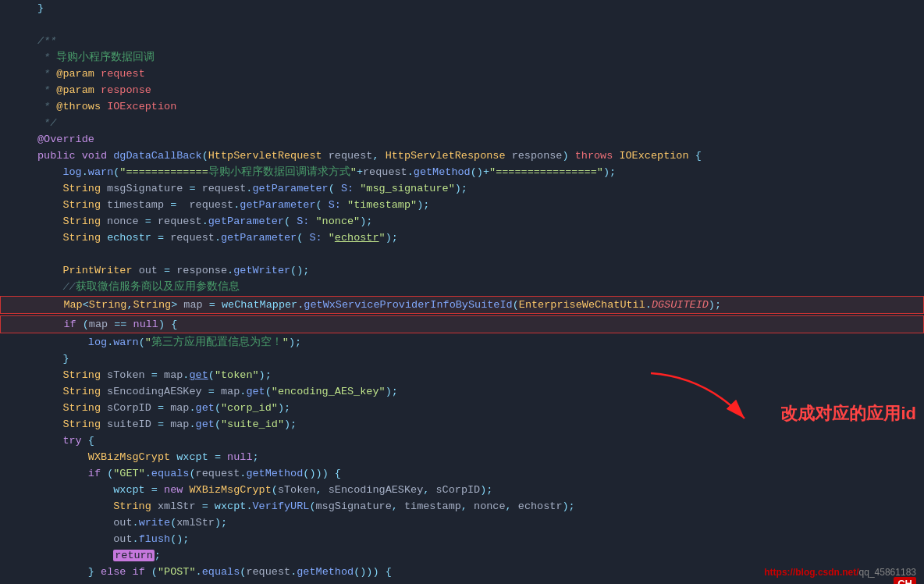 The width and height of the screenshot is (924, 584). What do you see at coordinates (462, 582) in the screenshot?
I see `code-line: ...` at bounding box center [462, 582].